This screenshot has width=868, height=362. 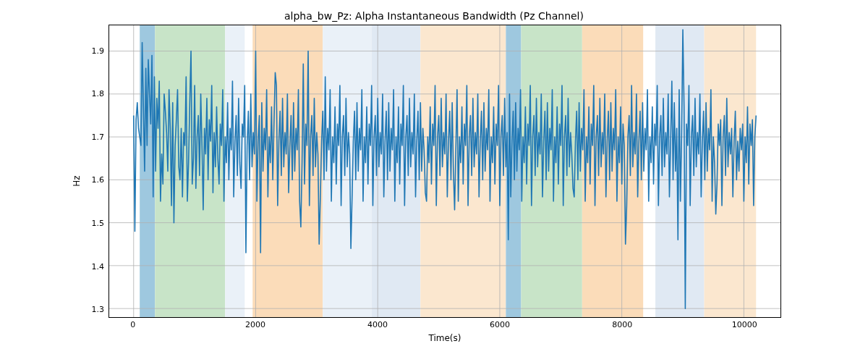 What do you see at coordinates (90, 223) in the screenshot?
I see `y-tick-label: 1.5` at bounding box center [90, 223].